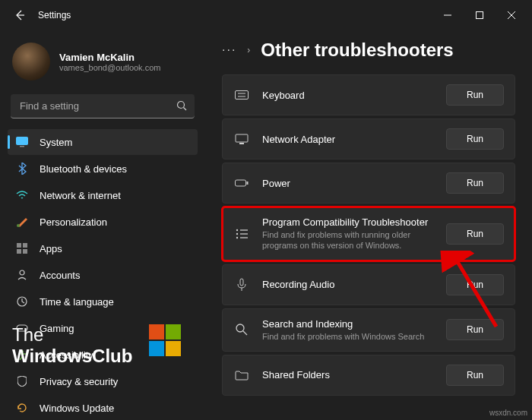 Image resolution: width=532 pixels, height=420 pixels. What do you see at coordinates (109, 68) in the screenshot?
I see `user-email: vames_bond@outlook.com` at bounding box center [109, 68].